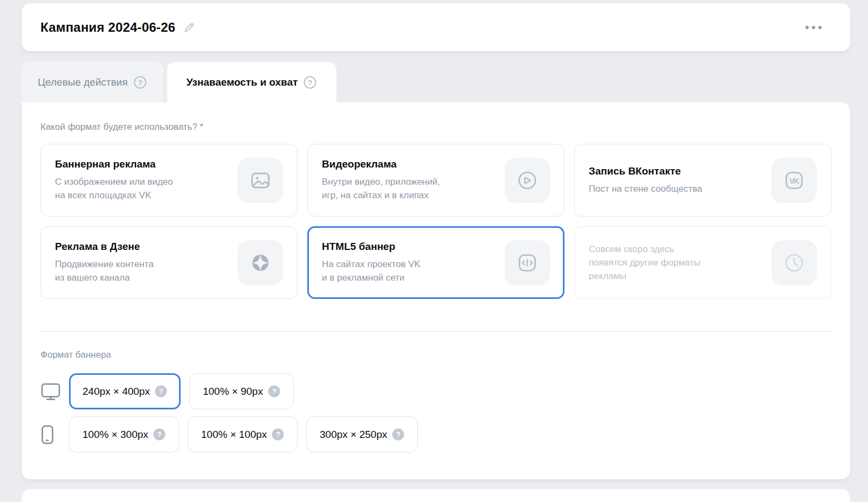 This screenshot has width=868, height=502. What do you see at coordinates (436, 27) in the screenshot?
I see `campaign-header: Кампания 2024-06-26` at bounding box center [436, 27].